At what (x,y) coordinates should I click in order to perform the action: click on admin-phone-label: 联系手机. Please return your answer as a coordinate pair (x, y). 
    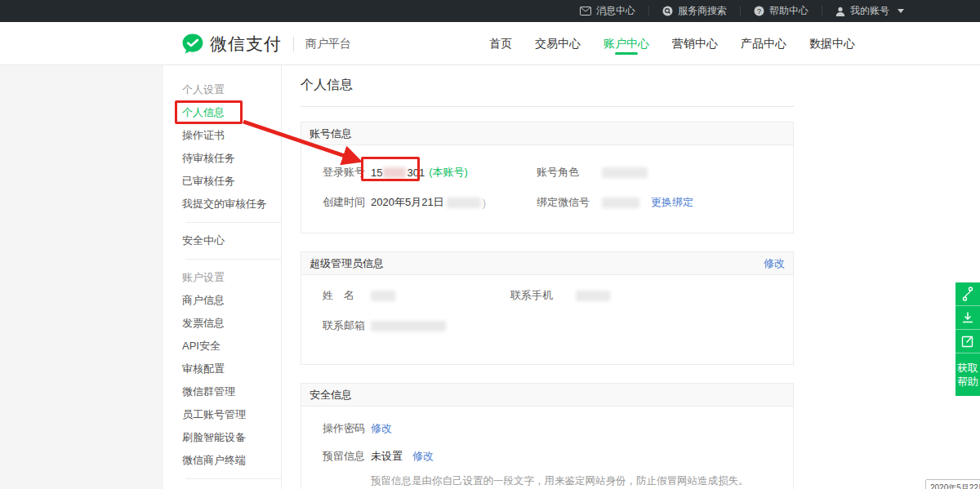
    Looking at the image, I should click on (543, 296).